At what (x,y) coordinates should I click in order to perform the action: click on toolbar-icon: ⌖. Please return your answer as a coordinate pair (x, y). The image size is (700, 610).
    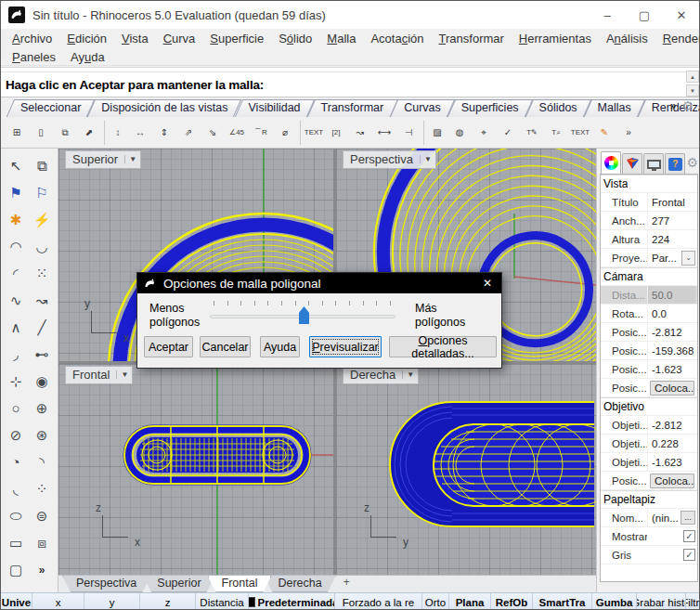
    Looking at the image, I should click on (484, 133).